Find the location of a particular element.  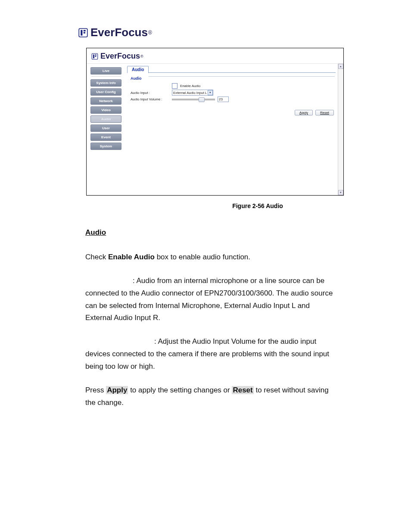

sidebar-separator is located at coordinates (106, 77).